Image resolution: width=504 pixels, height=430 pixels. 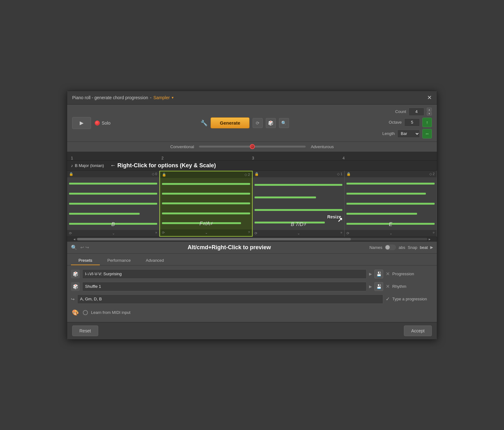 I want to click on progression-preset-icon: 🎲, so click(x=75, y=274).